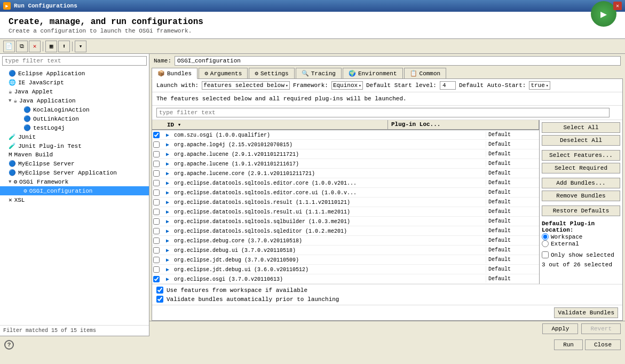 Image resolution: width=625 pixels, height=364 pixels. What do you see at coordinates (448, 85) in the screenshot?
I see `start-level-input` at bounding box center [448, 85].